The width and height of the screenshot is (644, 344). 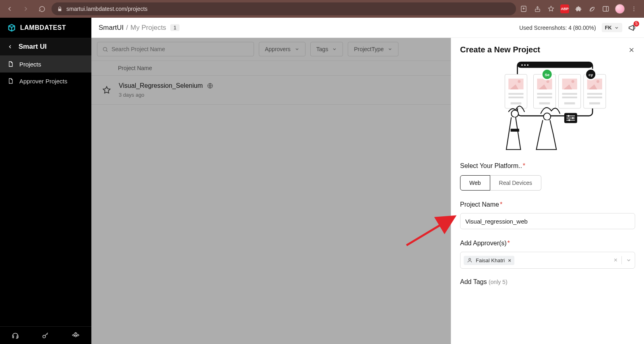 What do you see at coordinates (516, 183) in the screenshot?
I see `platform-real-devices-button: Real Devices` at bounding box center [516, 183].